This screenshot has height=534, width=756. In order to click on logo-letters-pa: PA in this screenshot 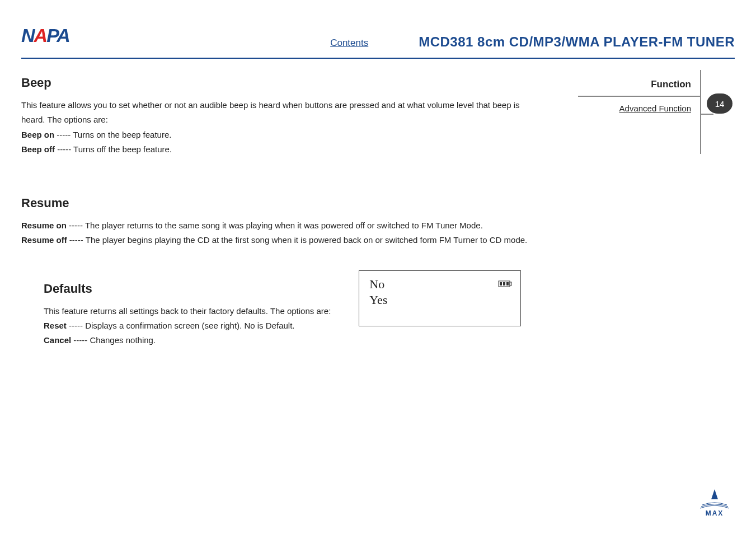, I will do `click(58, 35)`.